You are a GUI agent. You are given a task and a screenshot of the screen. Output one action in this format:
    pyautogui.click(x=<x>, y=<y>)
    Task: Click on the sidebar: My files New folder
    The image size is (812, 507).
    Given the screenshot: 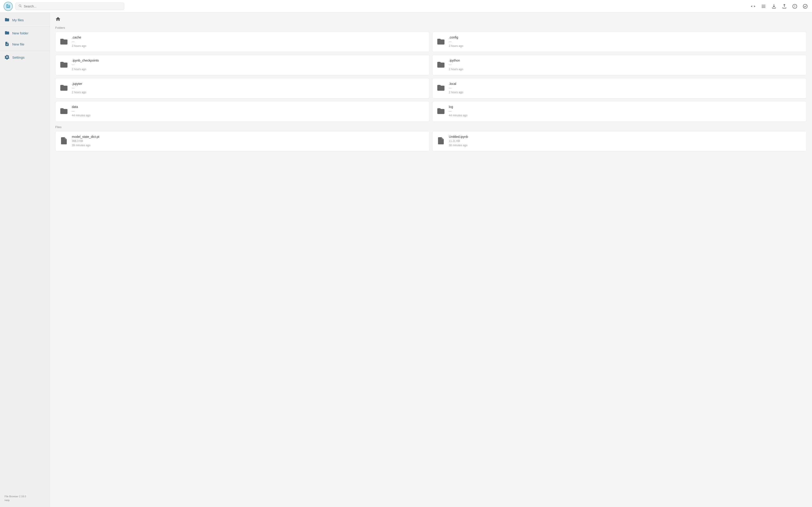 What is the action you would take?
    pyautogui.click(x=25, y=260)
    